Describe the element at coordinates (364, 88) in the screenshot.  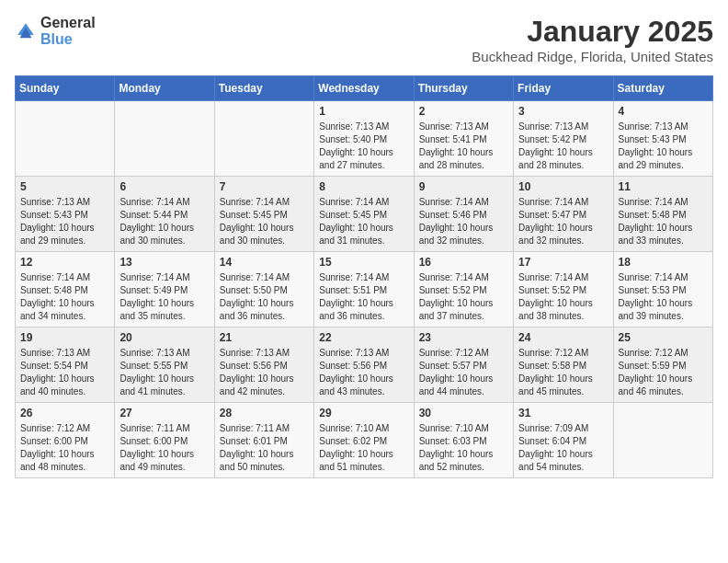
I see `weekday-header-wednesday: Wednesday` at that location.